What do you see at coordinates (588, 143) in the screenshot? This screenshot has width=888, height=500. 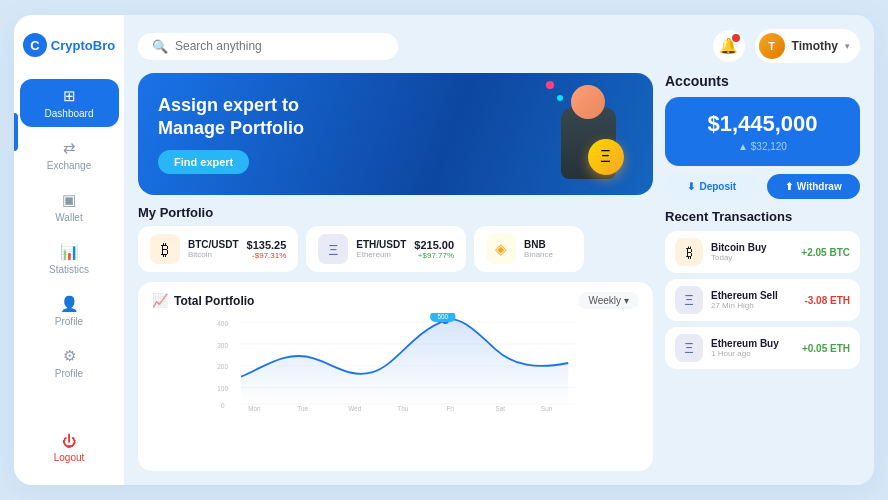 I see `character-body: Ξ` at bounding box center [588, 143].